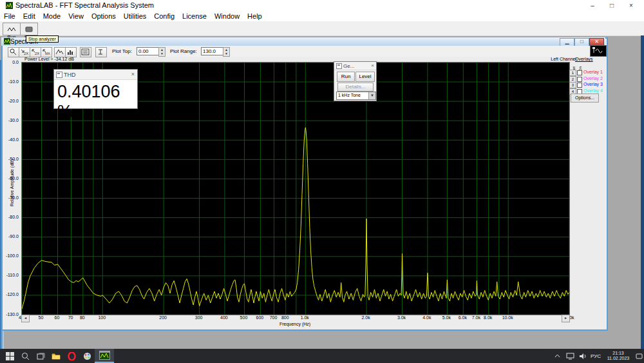 Image resolution: width=644 pixels, height=363 pixels. I want to click on y-tick-label: -110.0, so click(13, 275).